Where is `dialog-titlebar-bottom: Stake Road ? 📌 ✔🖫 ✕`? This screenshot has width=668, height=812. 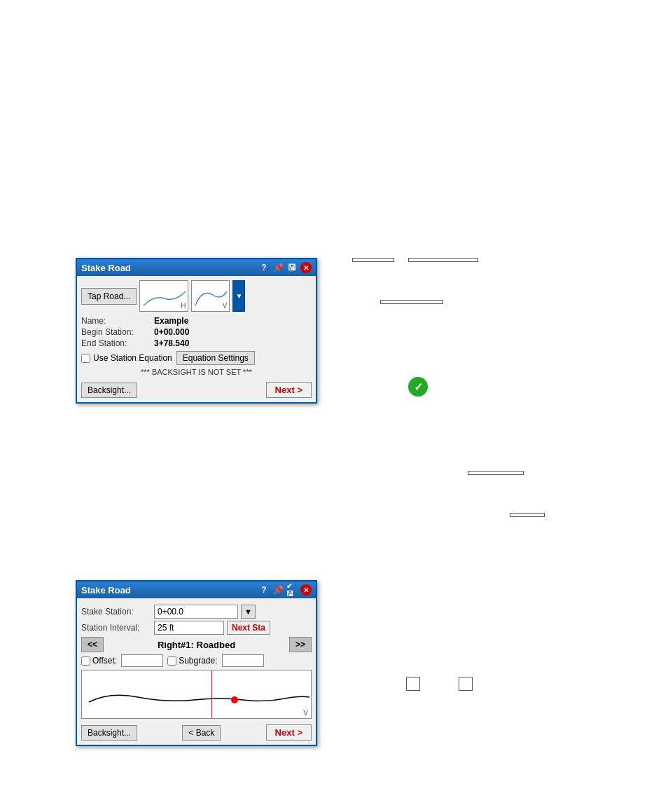
dialog-titlebar-bottom: Stake Road ? 📌 ✔🖫 ✕ is located at coordinates (196, 590).